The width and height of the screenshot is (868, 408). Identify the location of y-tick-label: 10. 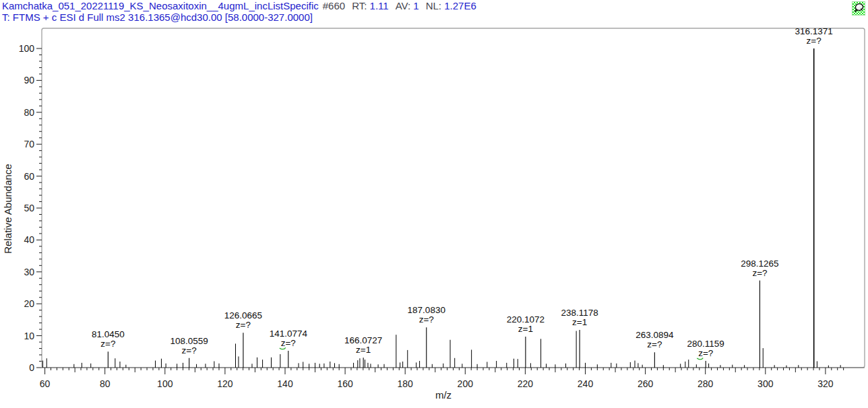
(29, 336).